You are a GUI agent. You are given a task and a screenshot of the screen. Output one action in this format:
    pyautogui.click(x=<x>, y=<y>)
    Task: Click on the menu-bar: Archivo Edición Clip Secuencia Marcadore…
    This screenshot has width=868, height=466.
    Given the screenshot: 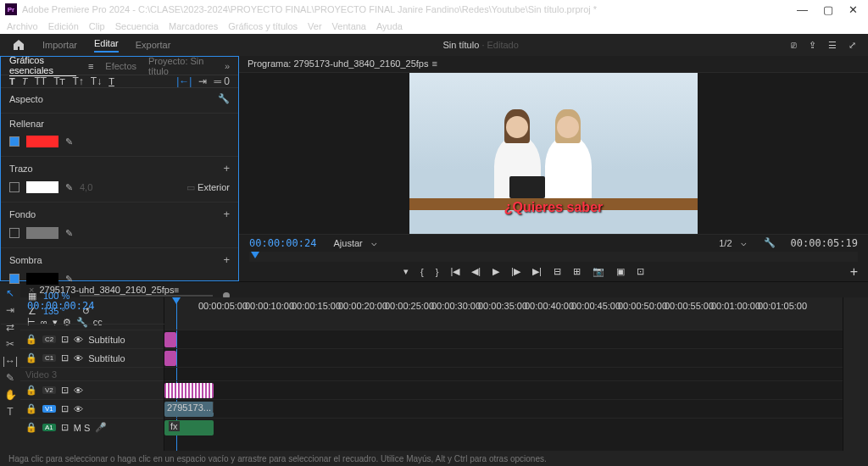 What is the action you would take?
    pyautogui.click(x=434, y=26)
    